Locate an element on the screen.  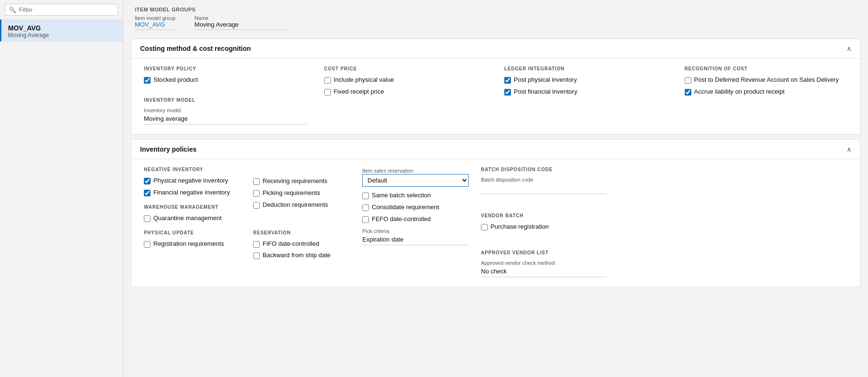
quarantine-management-checkbox is located at coordinates (147, 219).